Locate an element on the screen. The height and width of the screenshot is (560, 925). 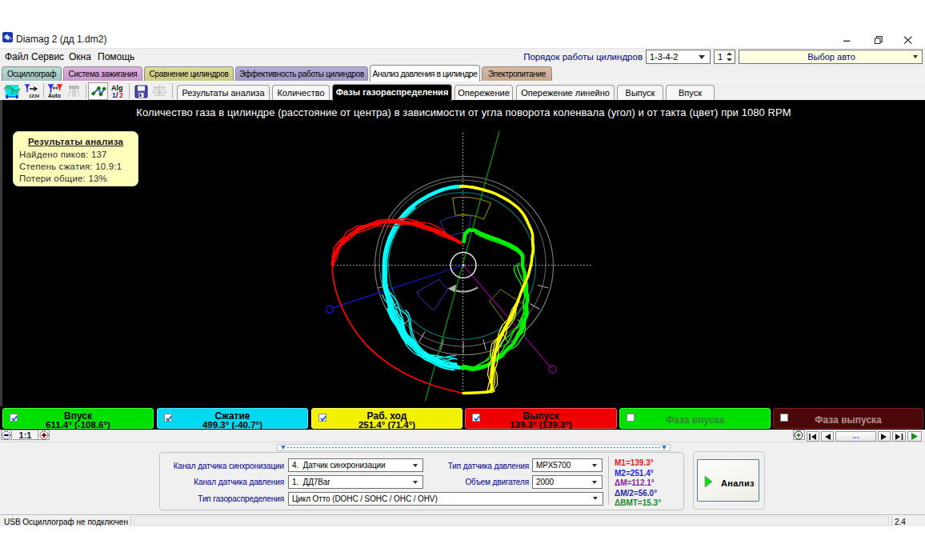
svg-text: 2 is located at coordinates (122, 95).